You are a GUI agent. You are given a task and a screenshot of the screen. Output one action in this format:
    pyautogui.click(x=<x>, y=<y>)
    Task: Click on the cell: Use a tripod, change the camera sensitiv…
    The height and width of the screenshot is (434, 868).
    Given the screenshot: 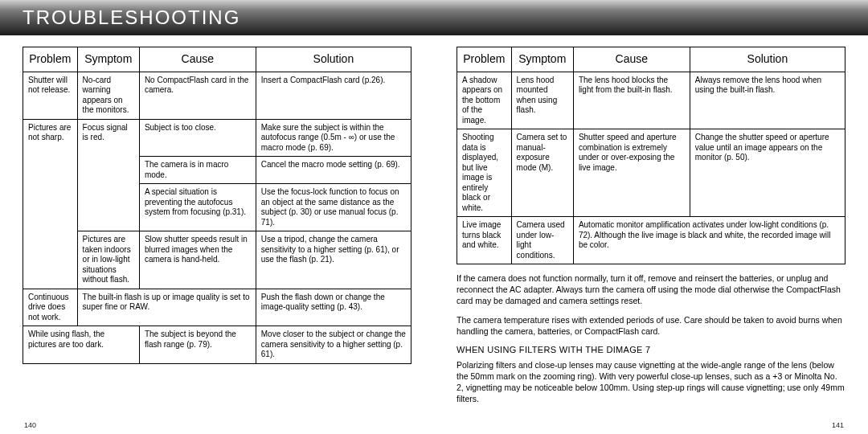 What is the action you would take?
    pyautogui.click(x=333, y=260)
    